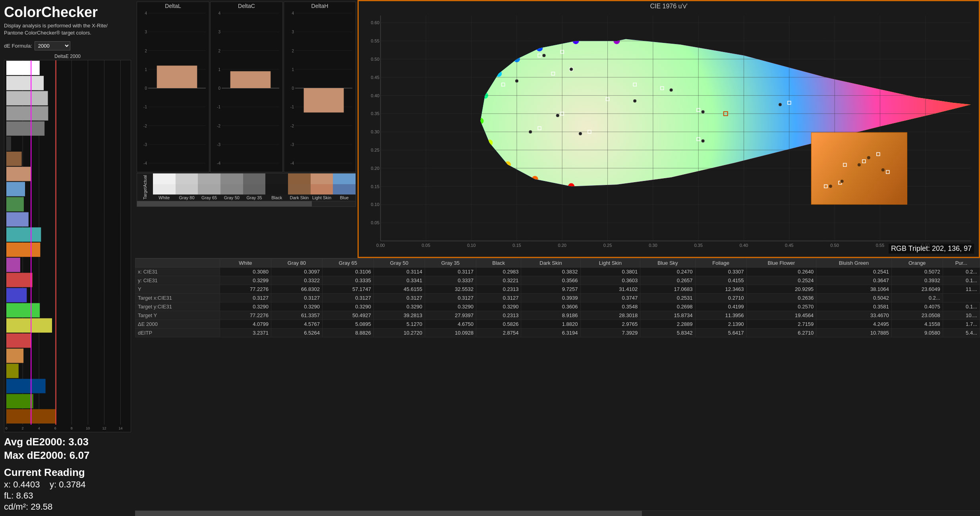 Image resolution: width=980 pixels, height=516 pixels. I want to click on cell: 38.1064, so click(854, 289).